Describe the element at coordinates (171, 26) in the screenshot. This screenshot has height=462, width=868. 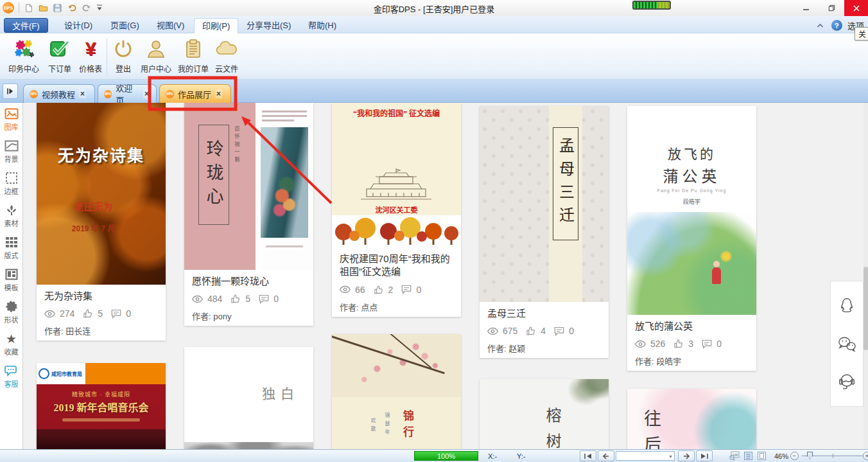
I see `menu-view: 视图(V)` at that location.